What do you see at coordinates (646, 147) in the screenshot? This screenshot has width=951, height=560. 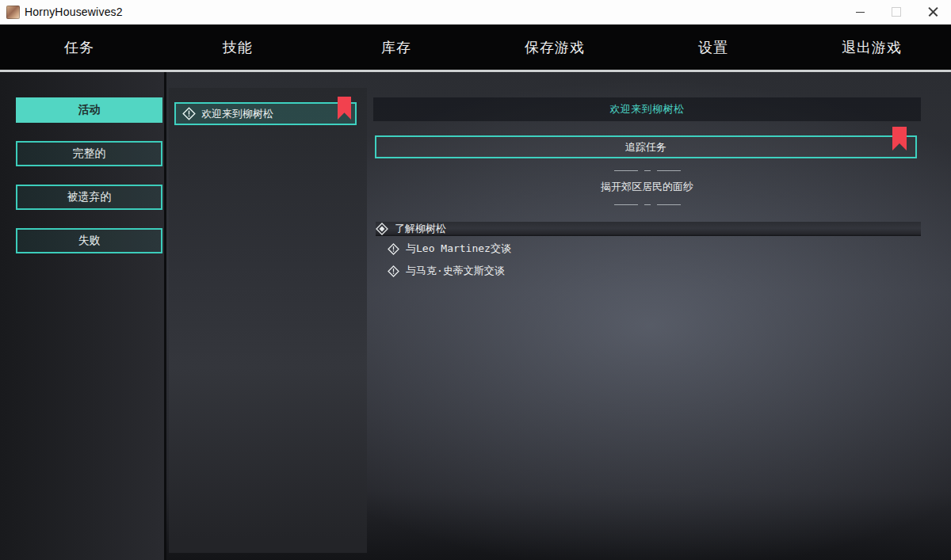 I see `track-quest-button: 追踪任务` at bounding box center [646, 147].